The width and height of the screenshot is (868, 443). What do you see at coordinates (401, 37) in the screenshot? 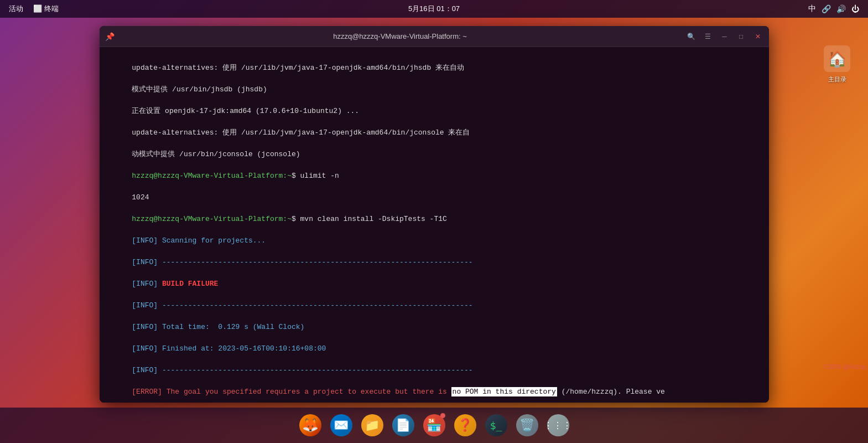
I see `terminal-title: hzzzq@hzzzq-VMware-Virtual-Platform: ~` at bounding box center [401, 37].